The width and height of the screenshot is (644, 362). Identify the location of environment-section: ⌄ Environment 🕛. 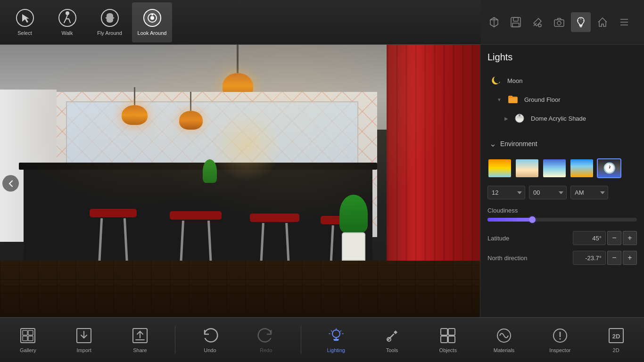
(562, 200).